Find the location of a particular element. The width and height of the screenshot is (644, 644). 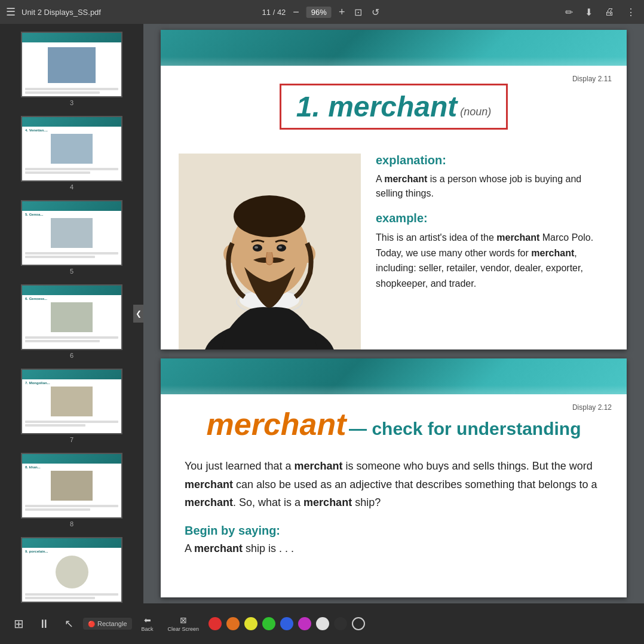

more-options-icon: ⋮ is located at coordinates (631, 12).